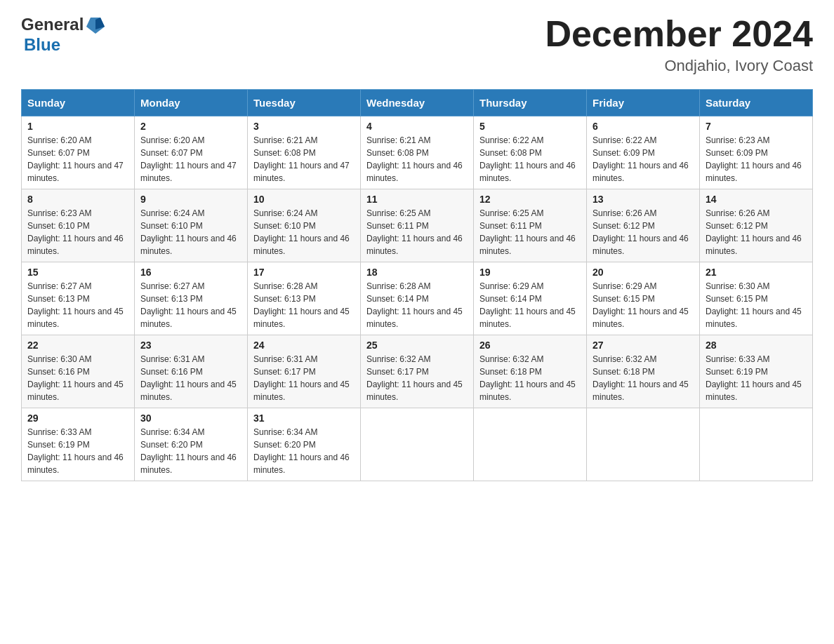 Image resolution: width=834 pixels, height=644 pixels. What do you see at coordinates (78, 345) in the screenshot?
I see `day-number: 22` at bounding box center [78, 345].